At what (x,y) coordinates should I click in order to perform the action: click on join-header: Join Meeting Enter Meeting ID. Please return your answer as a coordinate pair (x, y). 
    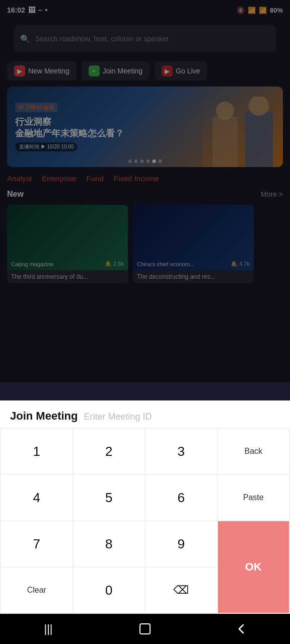
    Looking at the image, I should click on (145, 414).